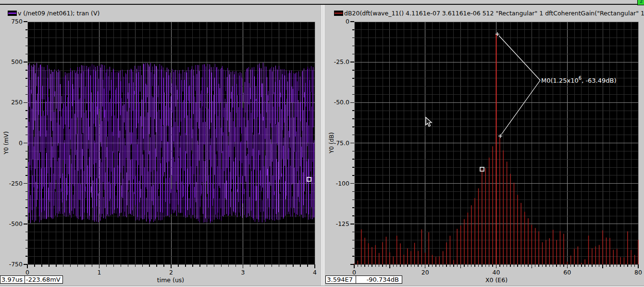 This screenshot has height=287, width=644. I want to click on spectrum-ytick-label: -50.0, so click(342, 102).